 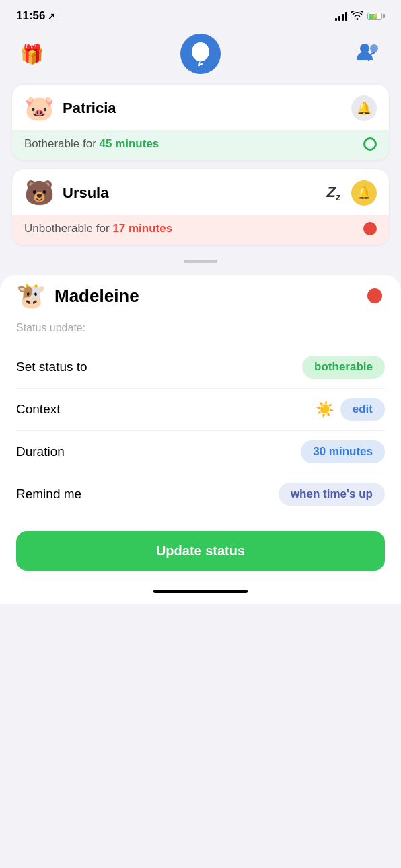 What do you see at coordinates (350, 409) in the screenshot?
I see `context-value: ☀️ edit` at bounding box center [350, 409].